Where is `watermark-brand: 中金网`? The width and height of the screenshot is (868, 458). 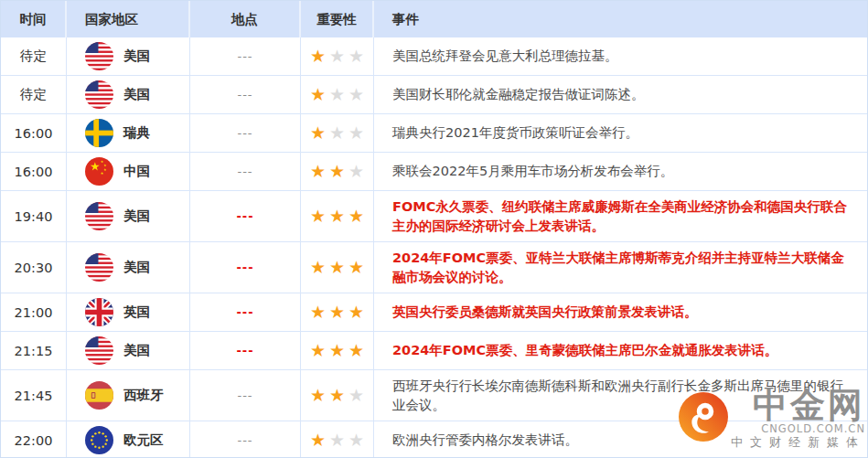 watermark-brand: 中金网 is located at coordinates (809, 405).